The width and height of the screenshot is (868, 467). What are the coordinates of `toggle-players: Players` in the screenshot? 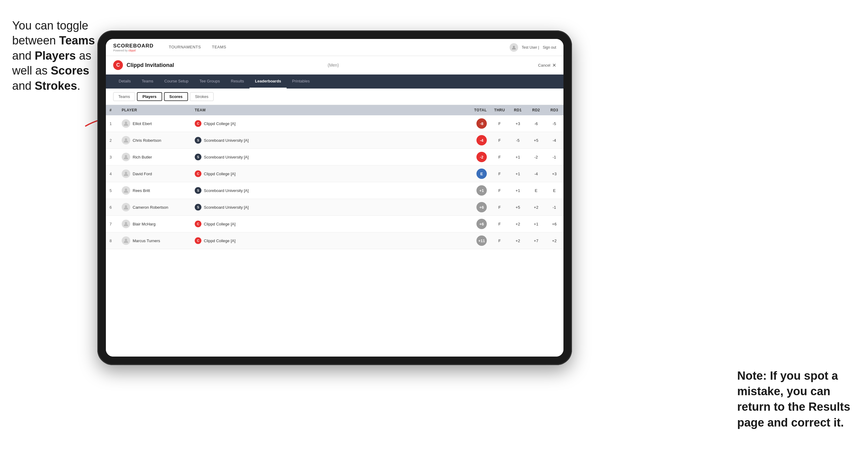 It's located at (149, 97).